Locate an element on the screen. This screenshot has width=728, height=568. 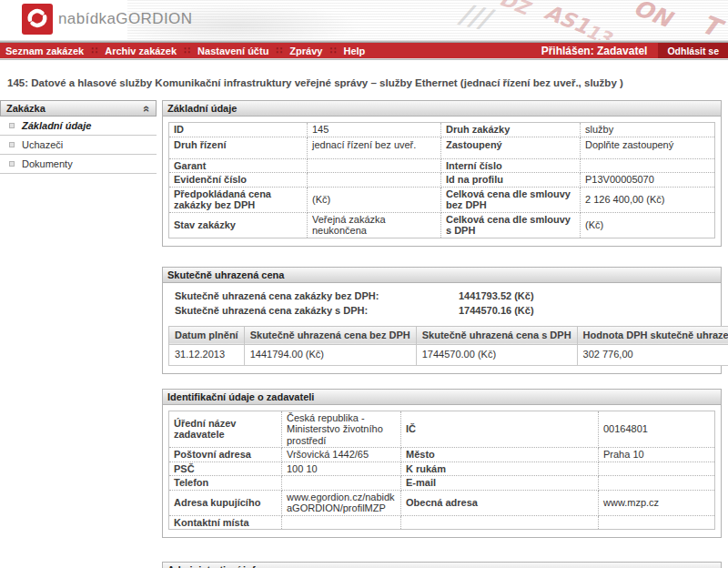
field-label: Interní číslo is located at coordinates (511, 166).